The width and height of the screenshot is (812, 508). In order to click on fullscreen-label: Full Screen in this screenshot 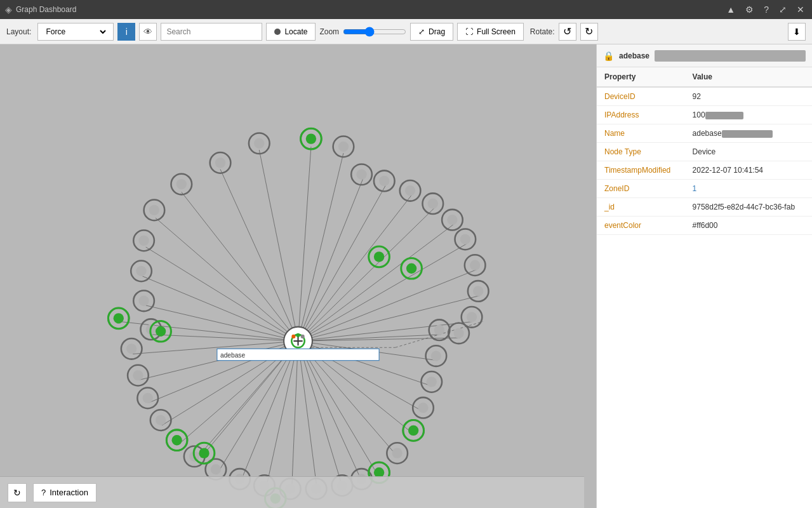, I will do `click(496, 32)`.